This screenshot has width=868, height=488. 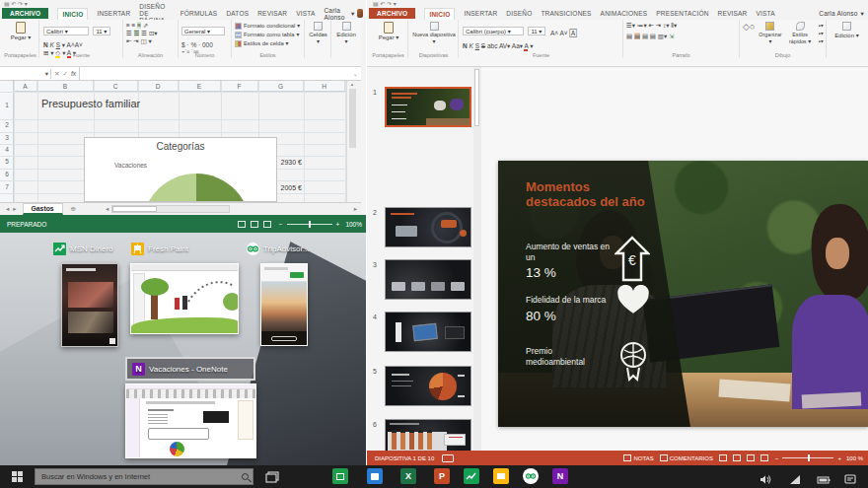 What do you see at coordinates (351, 142) in the screenshot?
I see `excel-vertical-scrollbar: ▴` at bounding box center [351, 142].